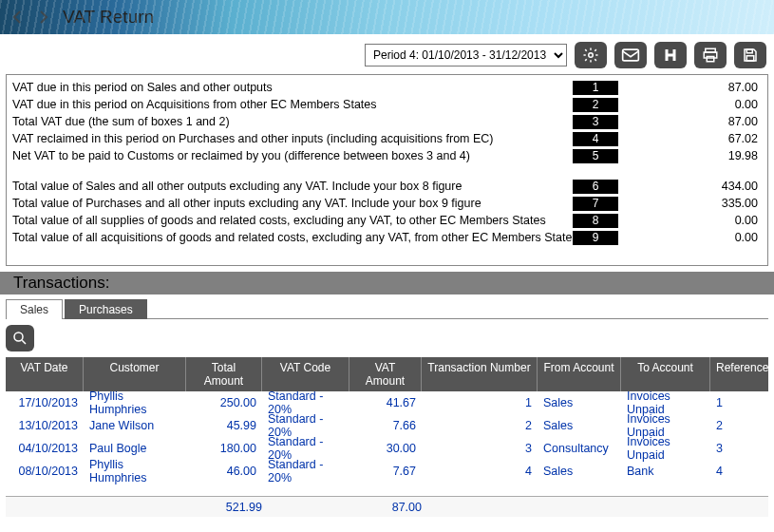  Describe the element at coordinates (591, 55) in the screenshot. I see `settings-button` at that location.